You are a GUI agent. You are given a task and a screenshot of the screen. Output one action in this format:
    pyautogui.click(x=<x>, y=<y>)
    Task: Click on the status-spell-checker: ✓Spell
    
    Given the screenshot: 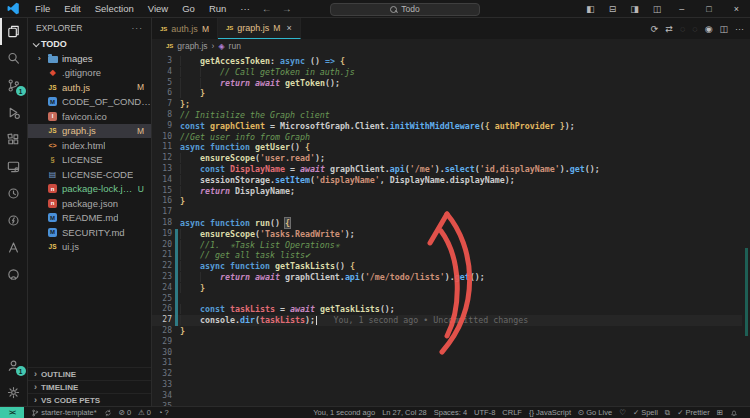 What is the action you would take?
    pyautogui.click(x=646, y=412)
    